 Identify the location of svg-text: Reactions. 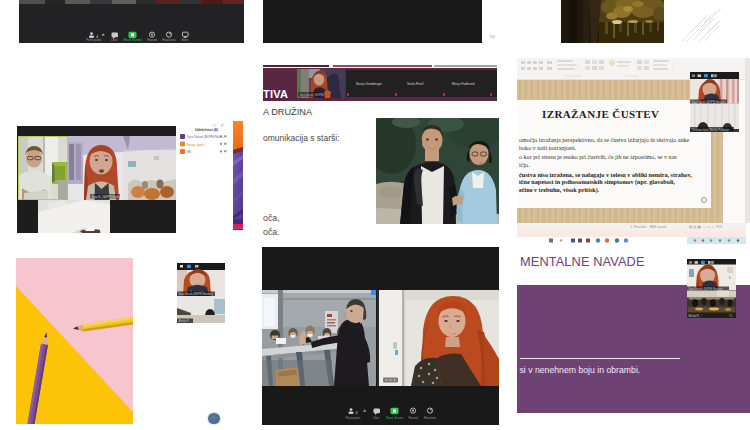
(430, 418).